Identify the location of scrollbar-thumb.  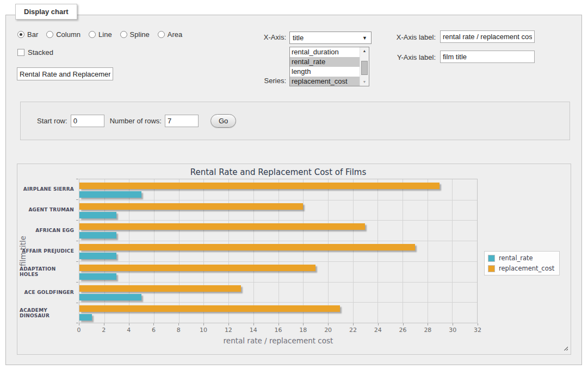
(364, 68).